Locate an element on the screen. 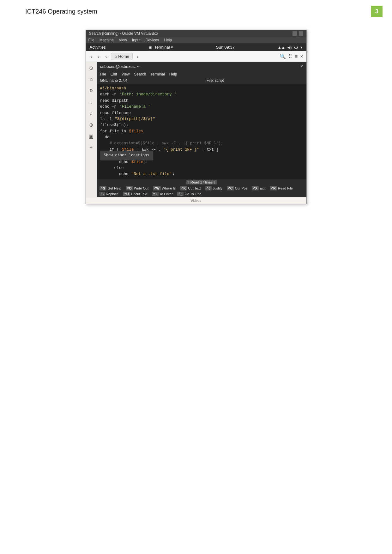 This screenshot has height=554, width=392. nano-shortcuts: ^G Get Help ^O Write Out ^W Where Is ^K … is located at coordinates (202, 191).